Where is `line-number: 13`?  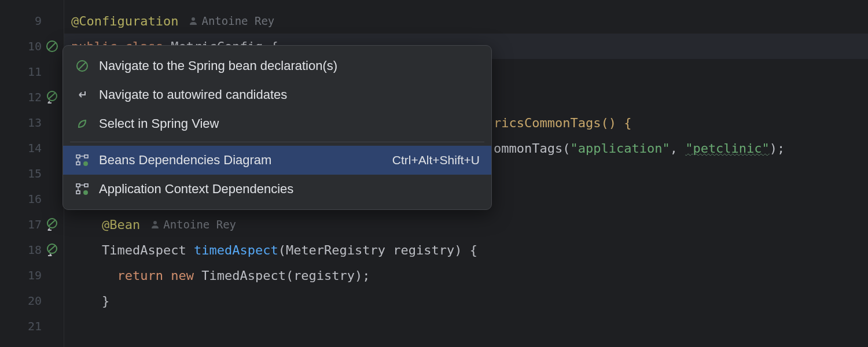
line-number: 13 is located at coordinates (30, 123).